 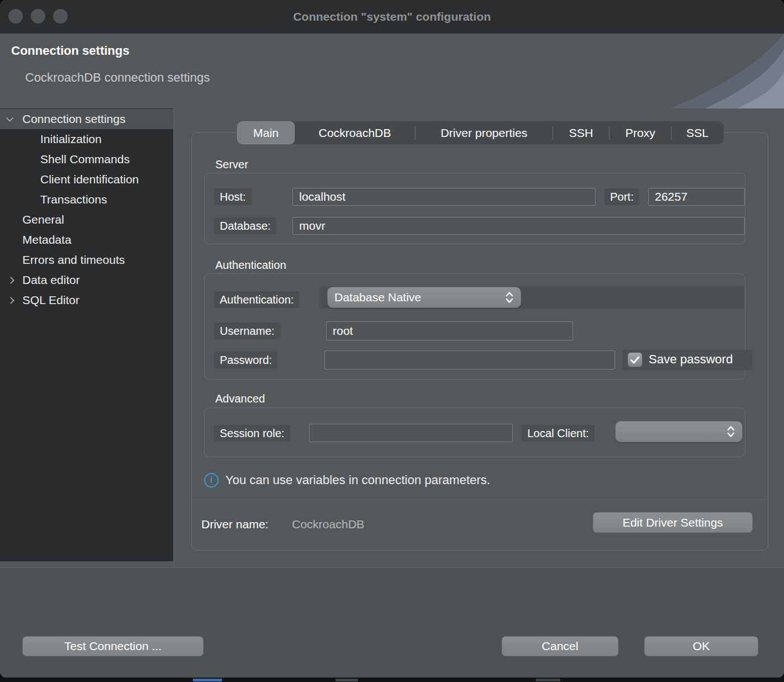 What do you see at coordinates (87, 179) in the screenshot?
I see `tree-item-client-identification: Client identification` at bounding box center [87, 179].